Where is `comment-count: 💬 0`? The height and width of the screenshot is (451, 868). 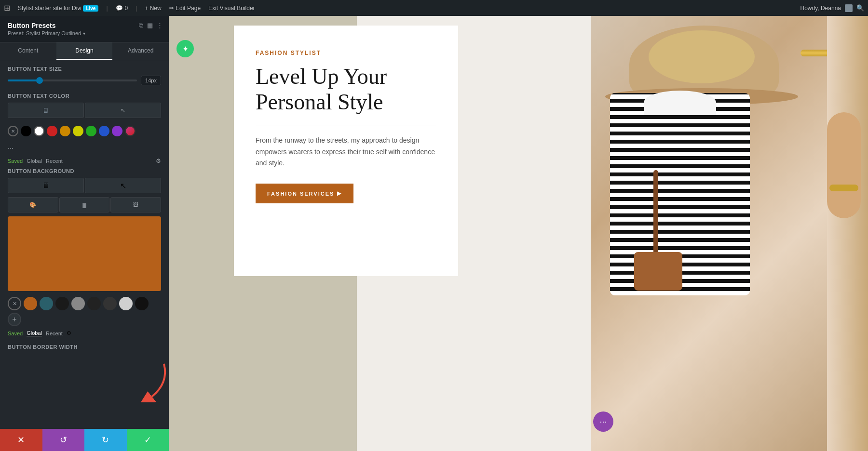
comment-count: 💬 0 is located at coordinates (122, 8).